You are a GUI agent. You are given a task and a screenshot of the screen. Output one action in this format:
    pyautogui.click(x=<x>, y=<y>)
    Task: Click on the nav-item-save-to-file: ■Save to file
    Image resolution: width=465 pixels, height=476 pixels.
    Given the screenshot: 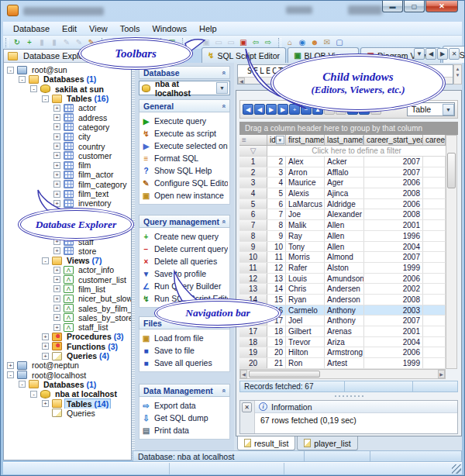 What is the action you would take?
    pyautogui.click(x=184, y=350)
    